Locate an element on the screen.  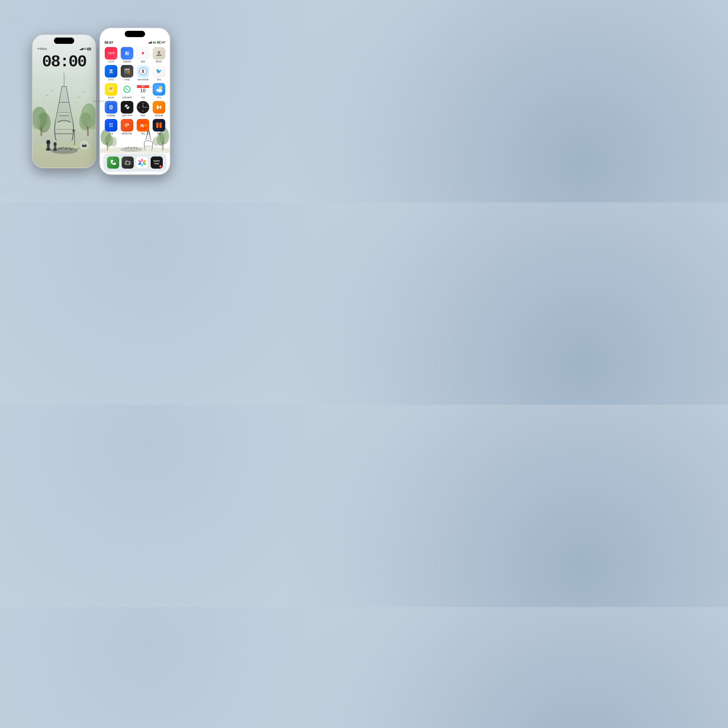
baidu-pan-label: 百度网盘 is located at coordinates (111, 116).